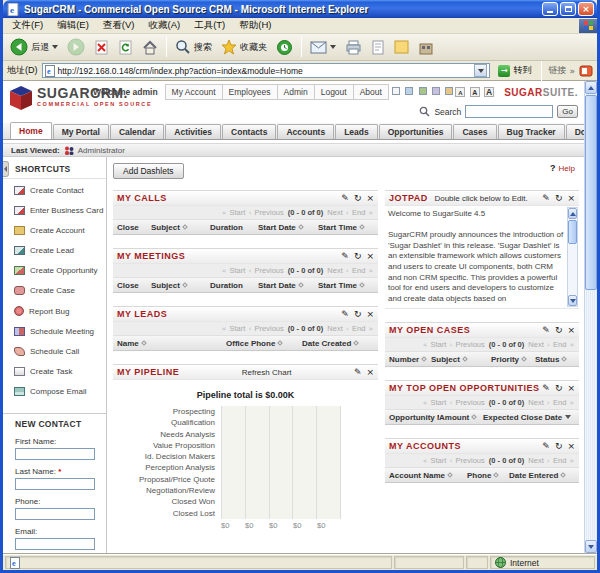 Image resolution: width=600 pixels, height=573 pixels. What do you see at coordinates (482, 257) in the screenshot?
I see `jotpad-text: Welcome to SugarSuite 4.5 SugarCRM proud…` at bounding box center [482, 257].